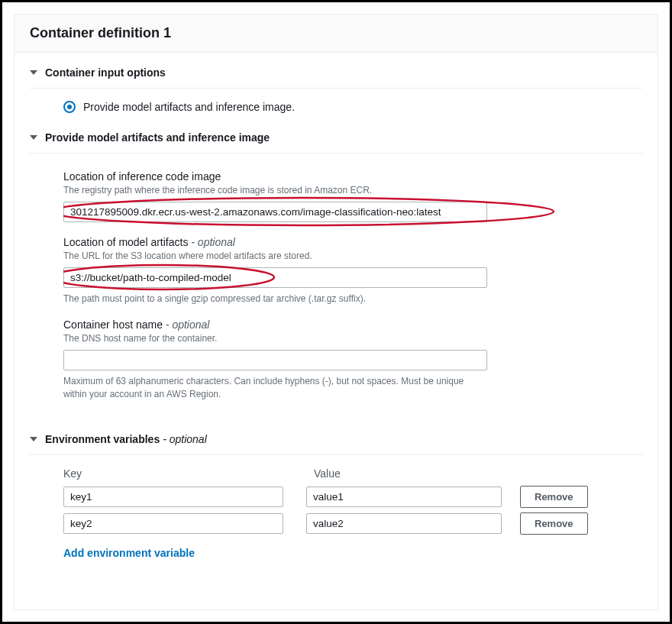 The width and height of the screenshot is (672, 624). Describe the element at coordinates (129, 553) in the screenshot. I see `add-env-button: Add environment variable` at that location.